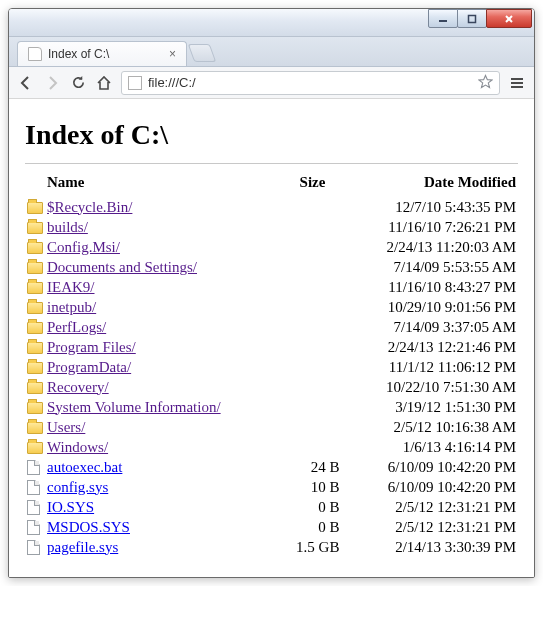 The width and height of the screenshot is (543, 623). Describe the element at coordinates (486, 83) in the screenshot. I see `bookmark-star-icon` at that location.